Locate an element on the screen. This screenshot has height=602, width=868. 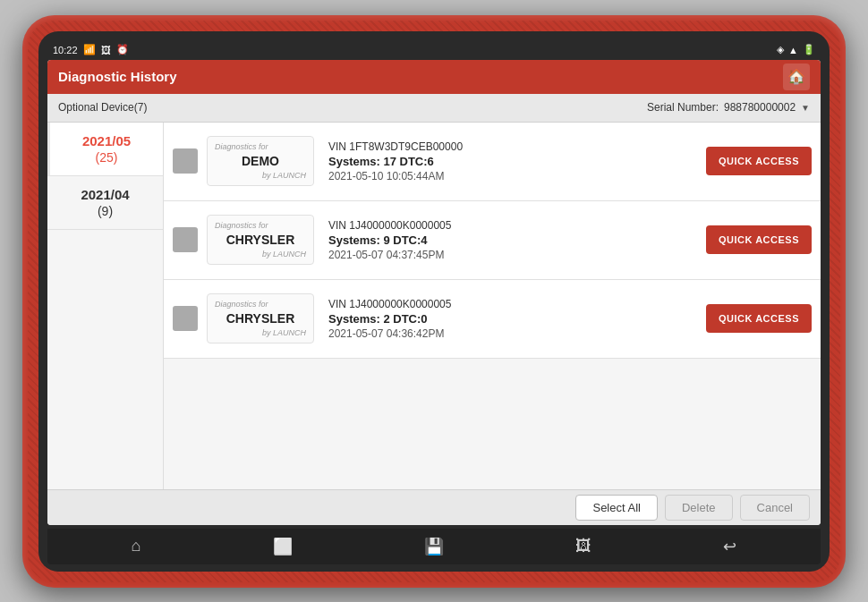
date-count-2021-04: (9) is located at coordinates (106, 211).